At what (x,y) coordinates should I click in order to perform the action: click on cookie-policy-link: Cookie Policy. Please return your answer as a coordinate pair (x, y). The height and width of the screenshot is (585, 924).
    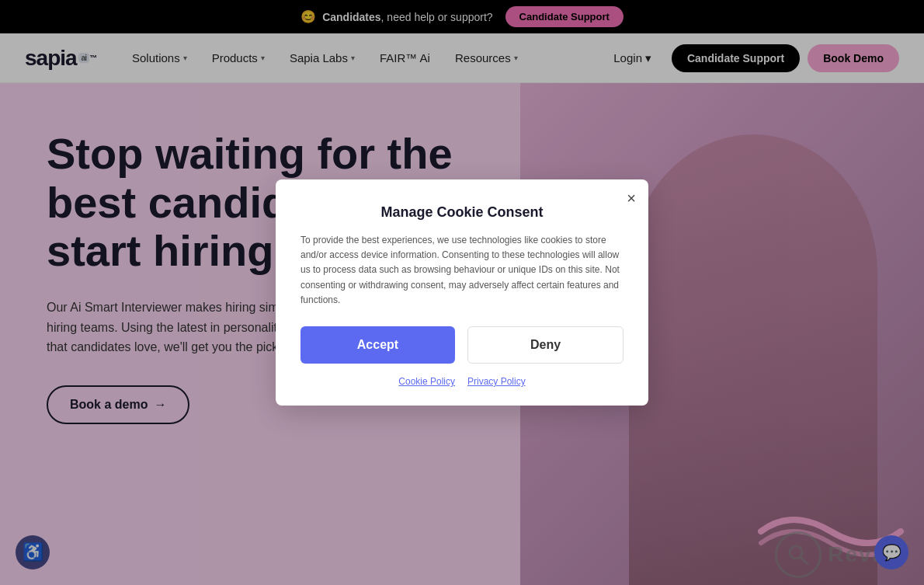
    Looking at the image, I should click on (427, 381).